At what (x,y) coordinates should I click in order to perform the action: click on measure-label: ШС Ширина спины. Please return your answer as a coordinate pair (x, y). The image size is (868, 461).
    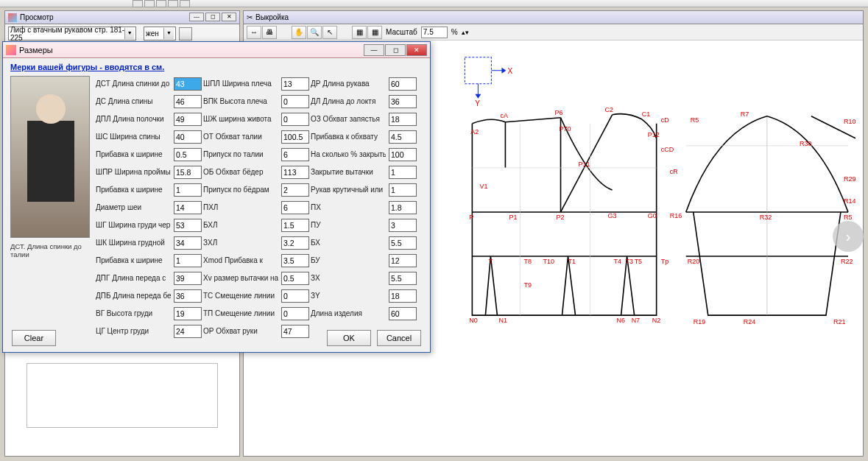
    Looking at the image, I should click on (133, 137).